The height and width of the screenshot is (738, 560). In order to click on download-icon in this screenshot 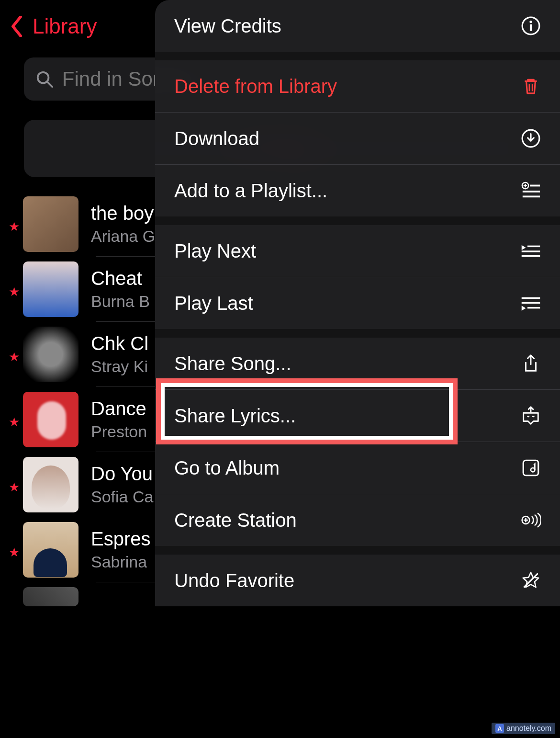, I will do `click(531, 138)`.